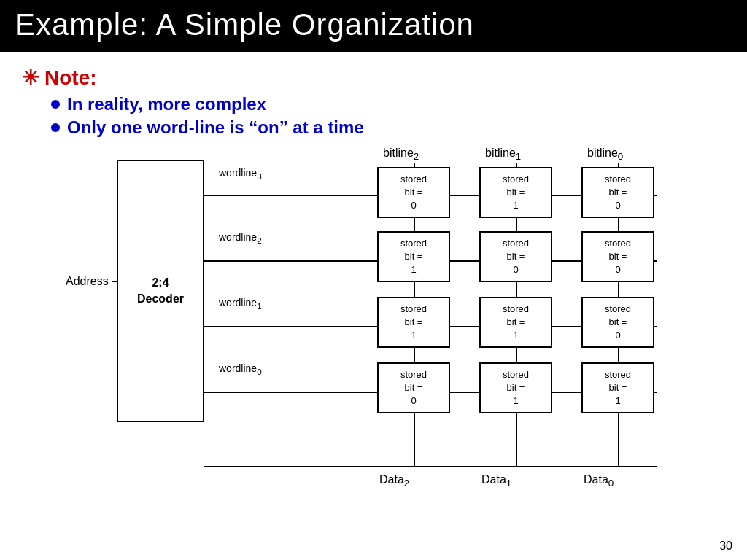 This screenshot has width=747, height=560. What do you see at coordinates (166, 104) in the screenshot?
I see `bullet-text-1: In reality, more complex` at bounding box center [166, 104].